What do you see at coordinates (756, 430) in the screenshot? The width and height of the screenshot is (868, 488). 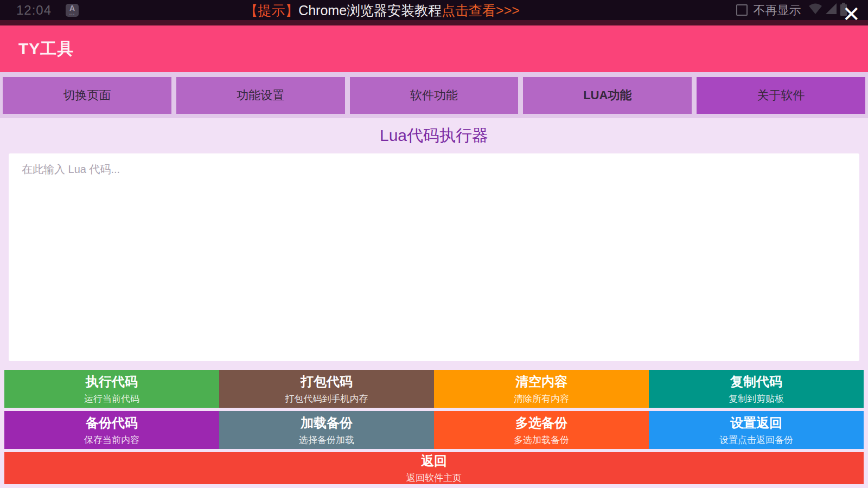 I see `set-return-button: 设置返回 设置点击返回备份` at bounding box center [756, 430].